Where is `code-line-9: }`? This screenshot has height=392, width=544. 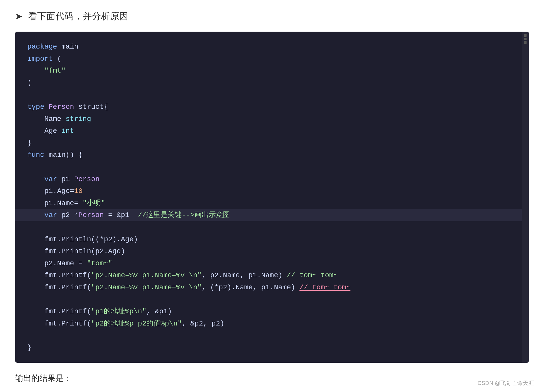 code-line-9: } is located at coordinates (272, 143).